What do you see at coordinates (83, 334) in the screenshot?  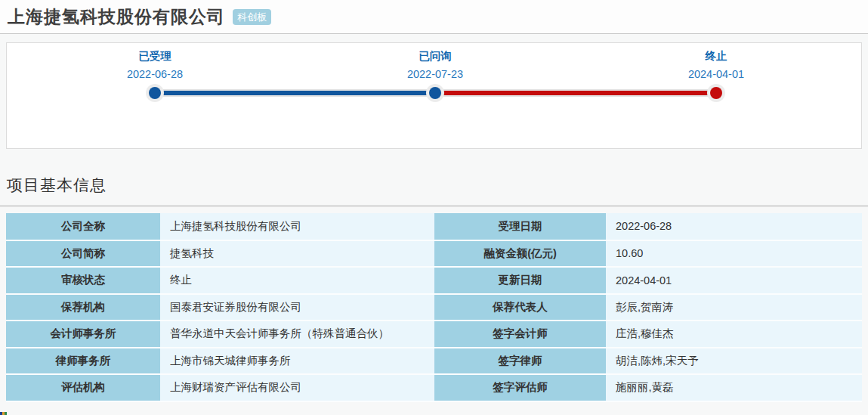 I see `field-label: 会计师事务所` at bounding box center [83, 334].